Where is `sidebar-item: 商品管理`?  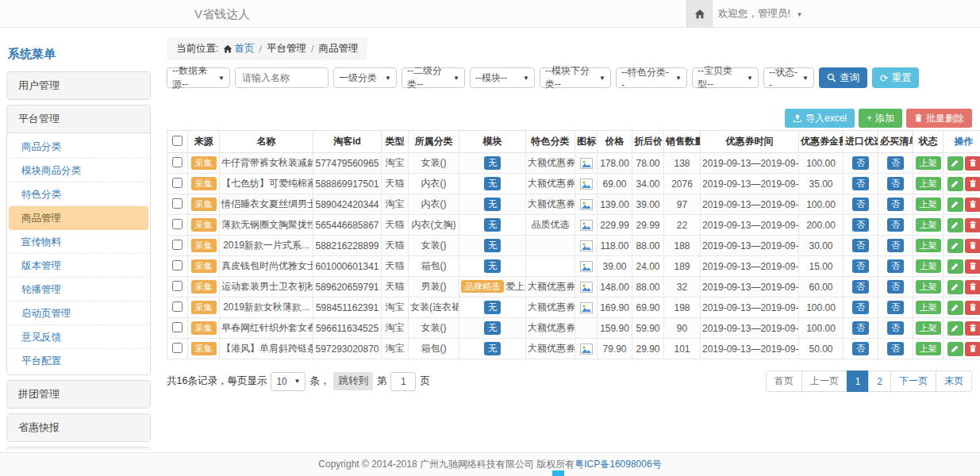 sidebar-item: 商品管理 is located at coordinates (79, 218).